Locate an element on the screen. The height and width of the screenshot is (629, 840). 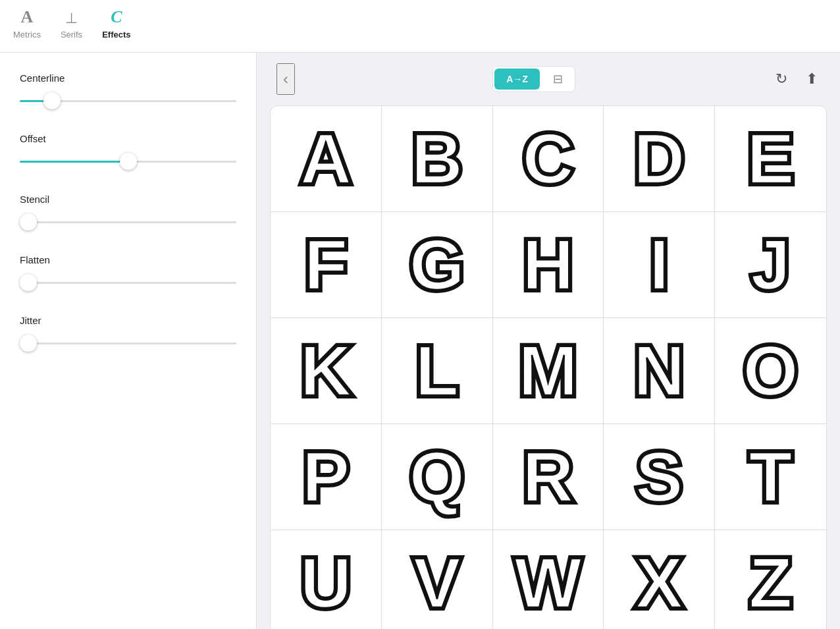
tab-serifs: ⊥ Serifs is located at coordinates (71, 28).